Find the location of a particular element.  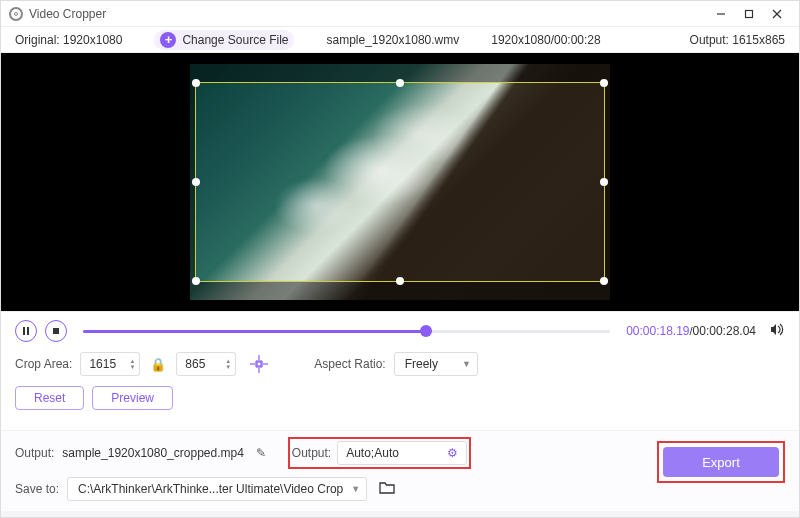

close-button is located at coordinates (777, 14).